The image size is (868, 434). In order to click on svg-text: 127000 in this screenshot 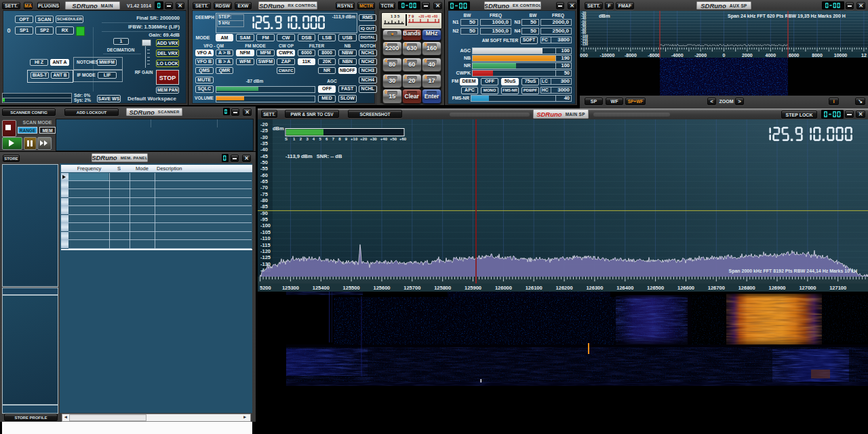, I will do `click(807, 288)`.